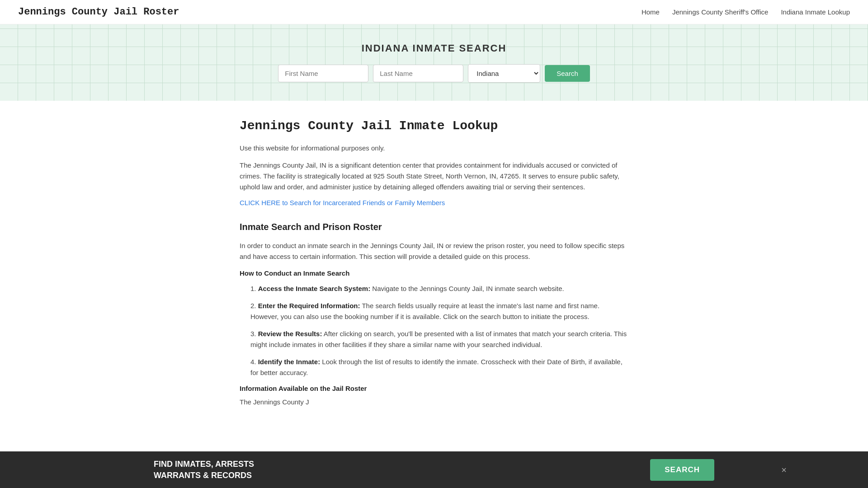  What do you see at coordinates (309, 305) in the screenshot?
I see `step-2-bold: Enter the Required Information:` at bounding box center [309, 305].